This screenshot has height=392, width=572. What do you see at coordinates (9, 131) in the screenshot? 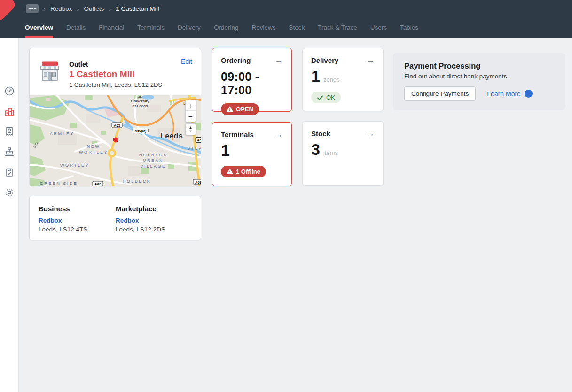
I see `orders-receipt-icon` at bounding box center [9, 131].